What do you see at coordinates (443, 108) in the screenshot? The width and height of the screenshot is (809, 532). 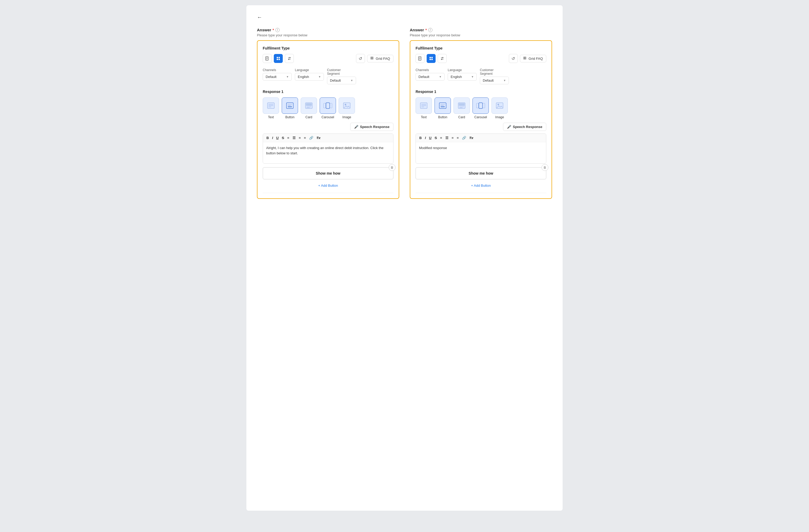 I see `component-button-2: Button` at bounding box center [443, 108].